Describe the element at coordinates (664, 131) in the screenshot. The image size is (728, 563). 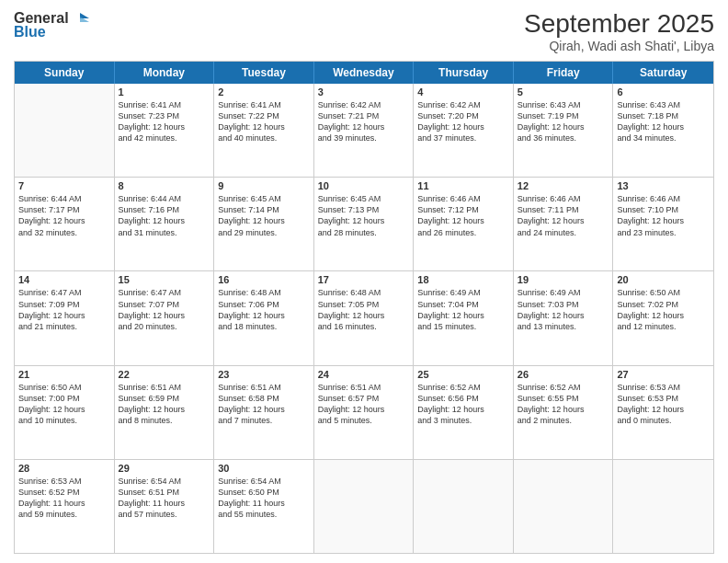
I see `calendar-cell-1-7: 6Sunrise: 6:43 AM Sunset: 7:18 PM Daylig…` at that location.